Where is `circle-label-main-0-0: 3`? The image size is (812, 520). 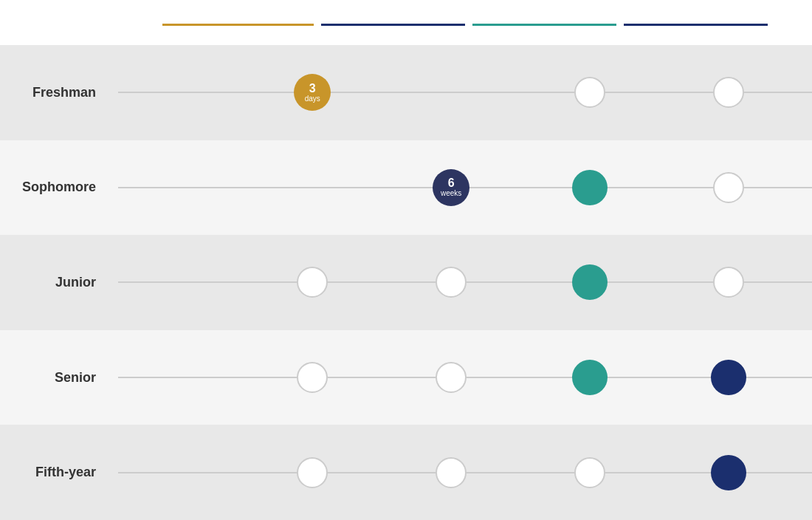
circle-label-main-0-0: 3 is located at coordinates (313, 89).